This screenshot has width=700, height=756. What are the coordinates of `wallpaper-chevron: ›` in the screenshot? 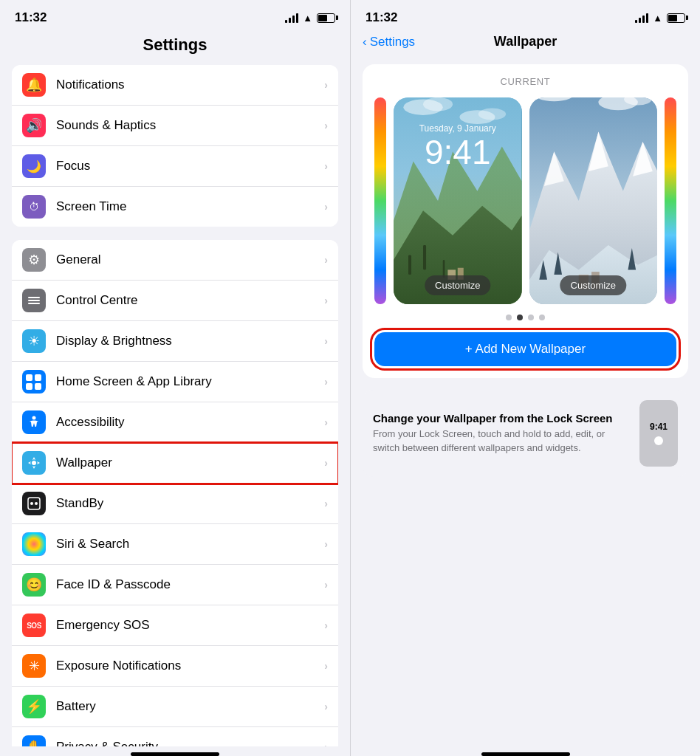 It's located at (326, 463).